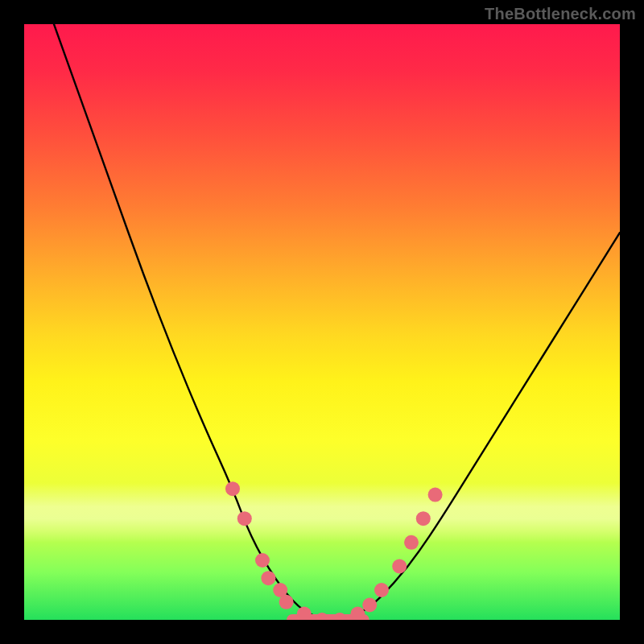 Image resolution: width=644 pixels, height=644 pixels. Describe the element at coordinates (560, 14) in the screenshot. I see `watermark-text: TheBottleneck.com` at that location.